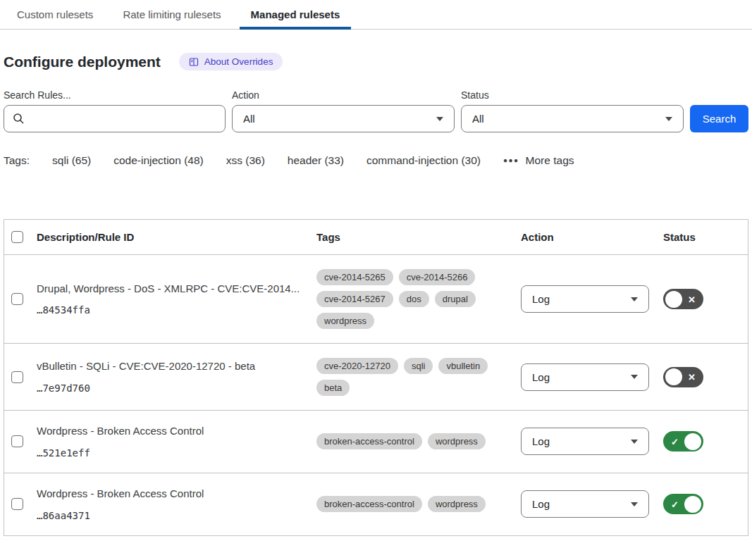  I want to click on action-field: Action All, so click(343, 111).